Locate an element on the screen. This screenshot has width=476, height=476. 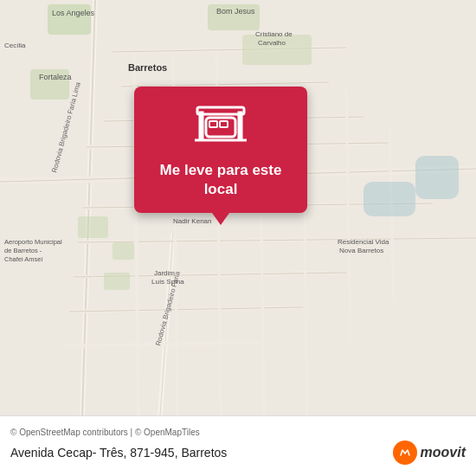
svg-text: Residencial Vida is located at coordinates (363, 242).